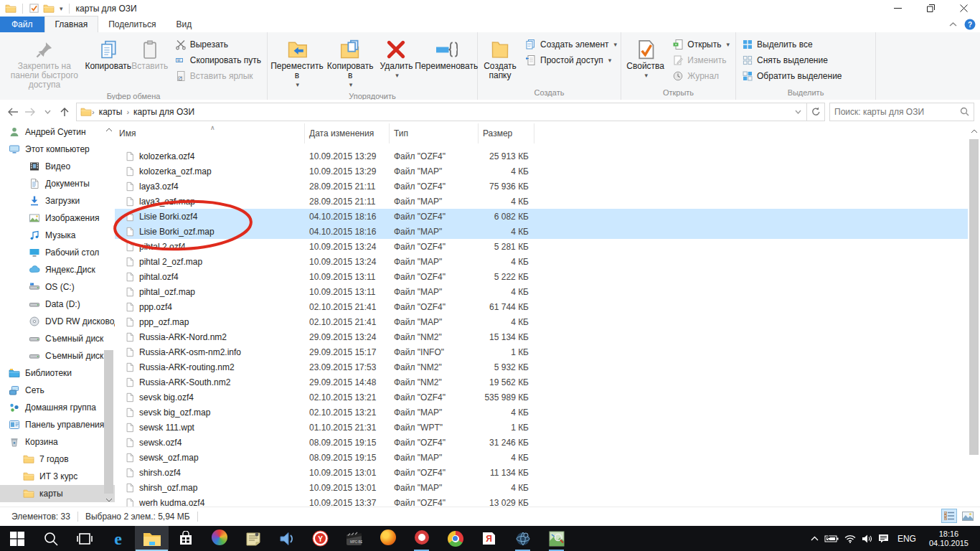  What do you see at coordinates (185, 538) in the screenshot?
I see `taskbar-app-store` at bounding box center [185, 538].